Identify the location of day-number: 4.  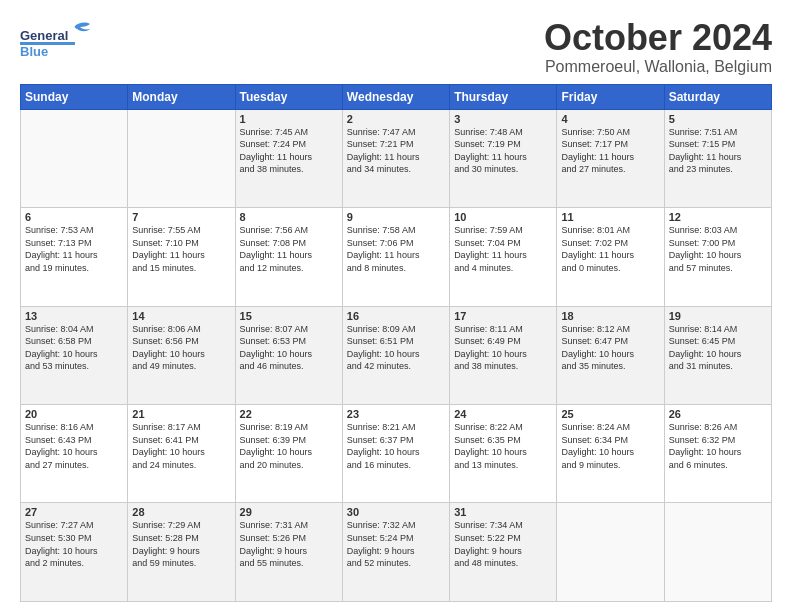
(610, 119).